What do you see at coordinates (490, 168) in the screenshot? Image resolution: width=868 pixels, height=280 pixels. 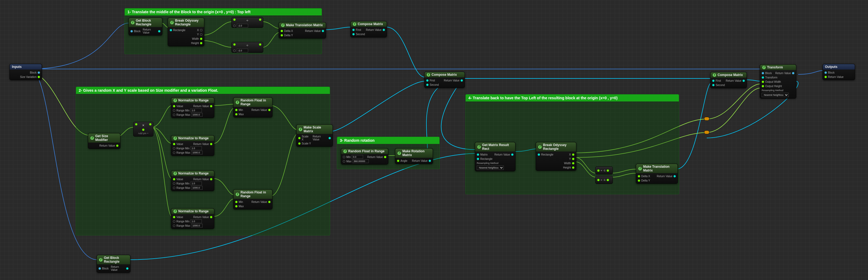 I see `gmrr-resampling: Nearest Neighbour` at bounding box center [490, 168].